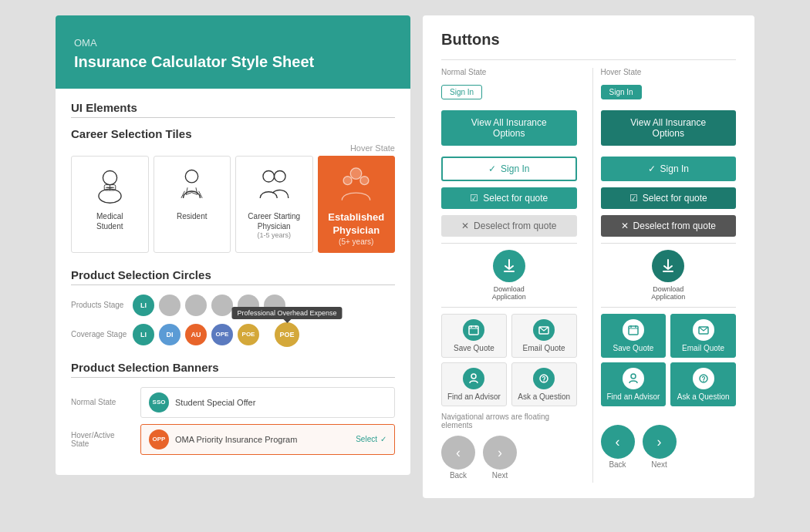  I want to click on circle-li-cov: LI, so click(143, 335).